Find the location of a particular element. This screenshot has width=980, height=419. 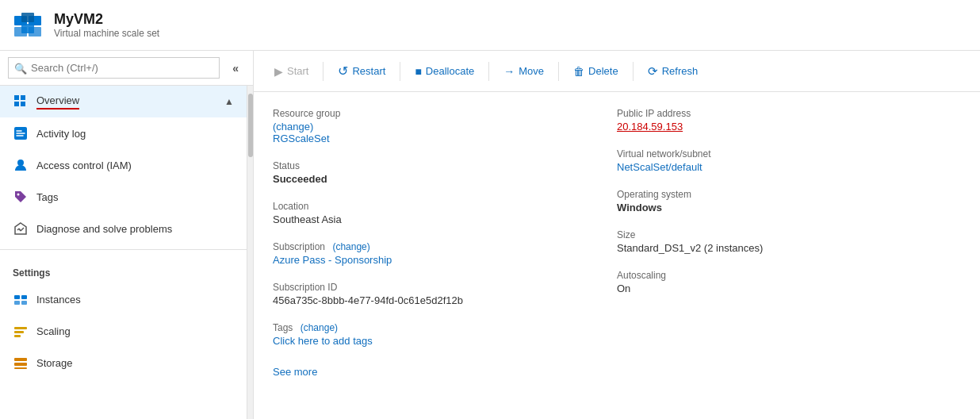

detail-os: Operating system Windows is located at coordinates (789, 210).